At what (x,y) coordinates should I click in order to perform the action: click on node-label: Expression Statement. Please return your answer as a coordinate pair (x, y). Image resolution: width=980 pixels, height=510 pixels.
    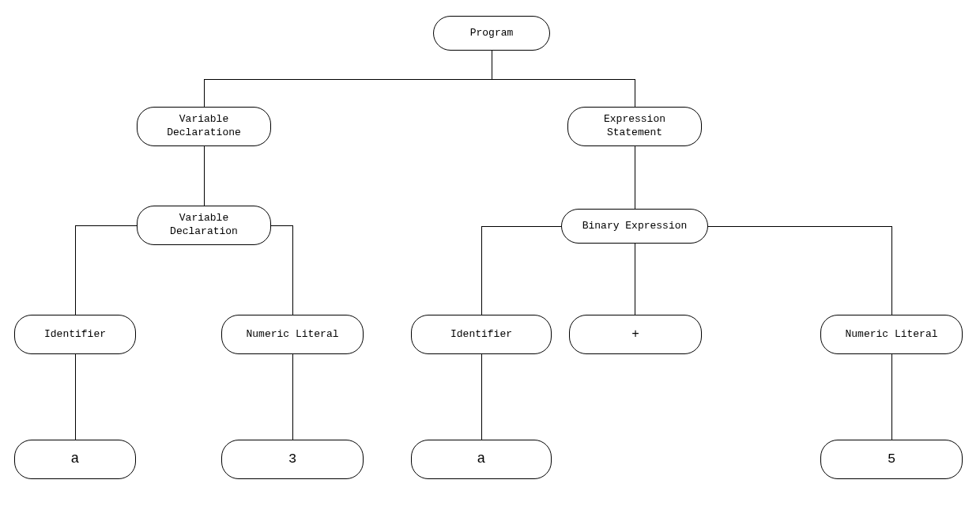
    Looking at the image, I should click on (635, 127).